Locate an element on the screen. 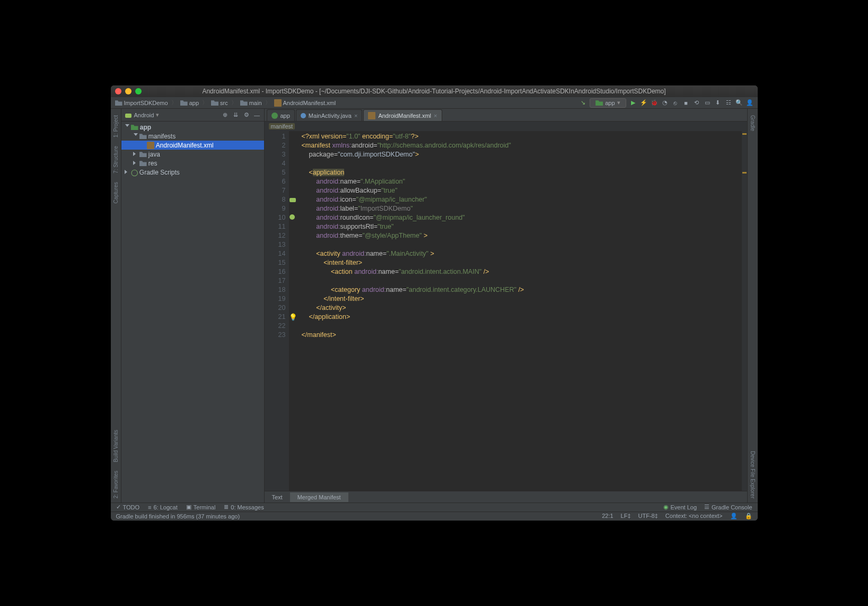 The width and height of the screenshot is (868, 606). merged-manifest-tab: Merged Manifest is located at coordinates (319, 497).